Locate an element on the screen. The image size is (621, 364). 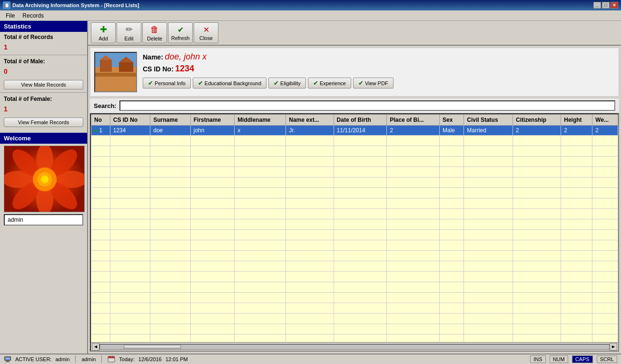
checkmark-icon-4: ✔ is located at coordinates (316, 83).